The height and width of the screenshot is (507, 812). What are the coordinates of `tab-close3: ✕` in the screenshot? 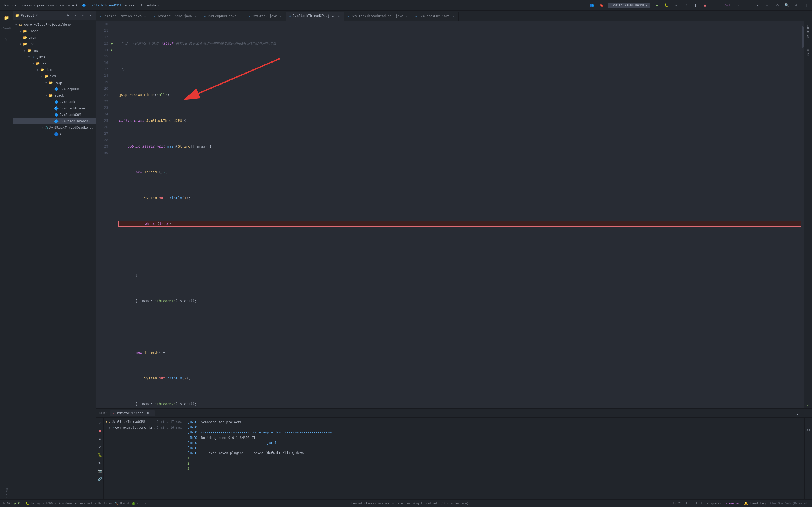 It's located at (240, 16).